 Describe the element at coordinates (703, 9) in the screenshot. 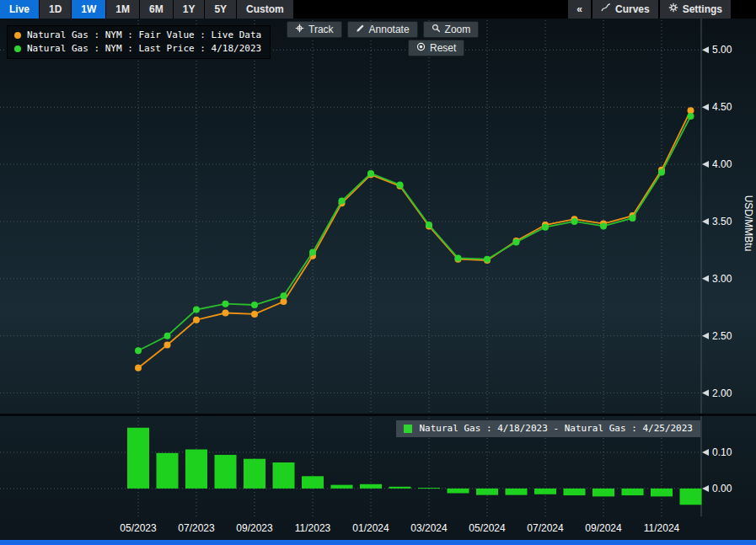

I see `settings-button-label: Settings` at that location.